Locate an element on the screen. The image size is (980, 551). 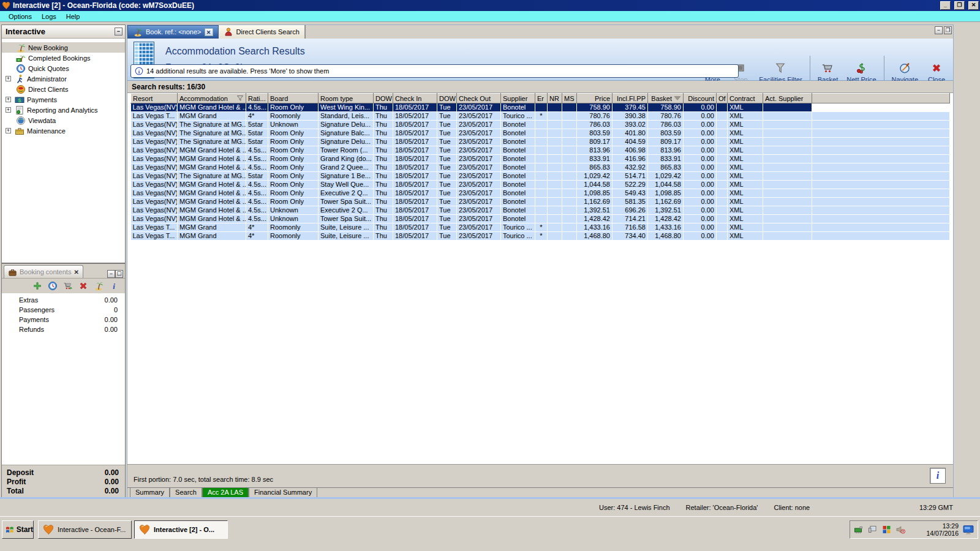
panel-minimize-button: − is located at coordinates (938, 31).